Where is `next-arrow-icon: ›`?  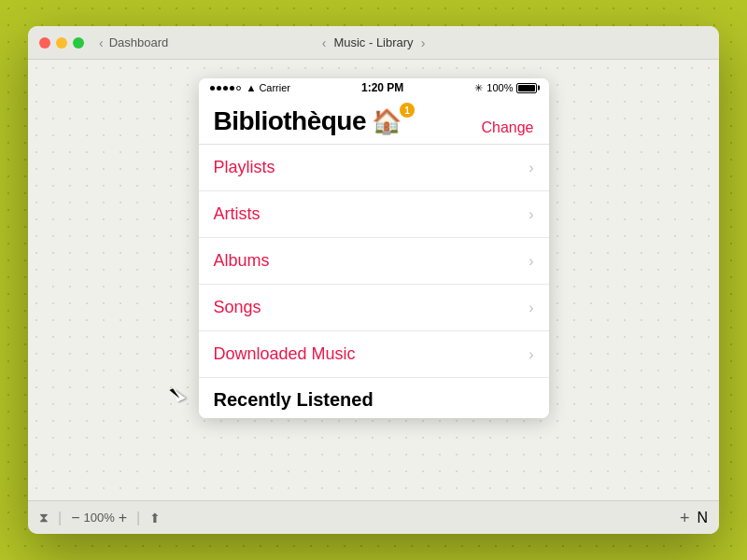 next-arrow-icon: › is located at coordinates (424, 43).